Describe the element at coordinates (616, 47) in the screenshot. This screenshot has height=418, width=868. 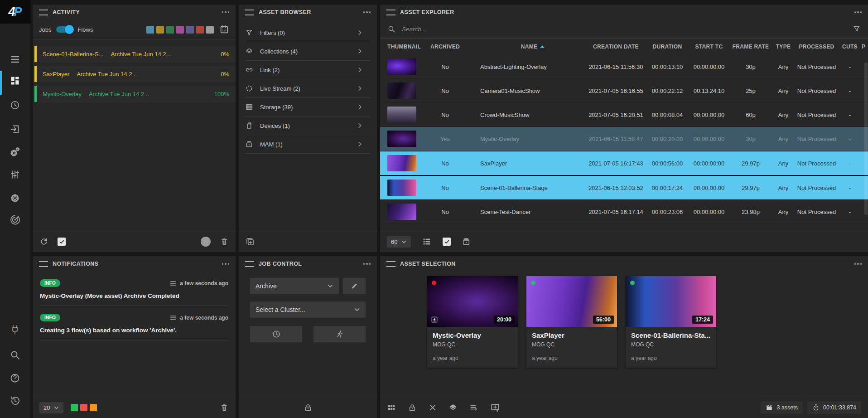
I see `col-creation-date: CREATION DATE` at that location.